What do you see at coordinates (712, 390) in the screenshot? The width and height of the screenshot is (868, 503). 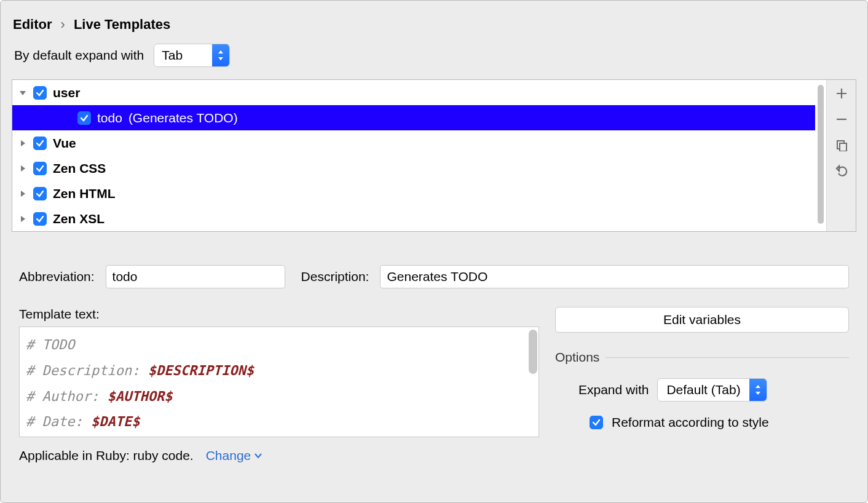 I see `expand-with-select: Default (Tab)` at bounding box center [712, 390].